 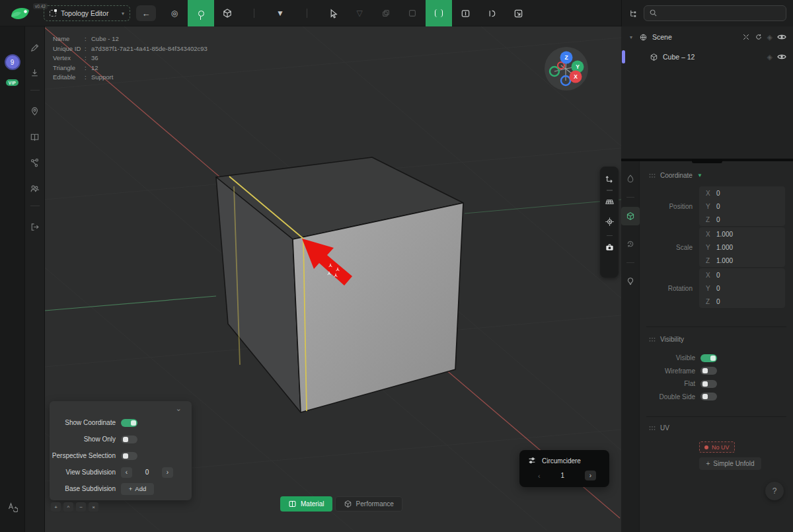 I want to click on info-row: Name:Cube - 12, so click(x=130, y=40).